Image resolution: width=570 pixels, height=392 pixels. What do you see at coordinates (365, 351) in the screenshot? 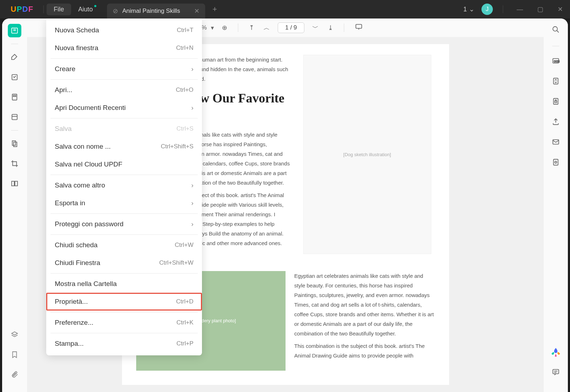
I see `body-text-4: This combination is the subject of this …` at bounding box center [365, 351].